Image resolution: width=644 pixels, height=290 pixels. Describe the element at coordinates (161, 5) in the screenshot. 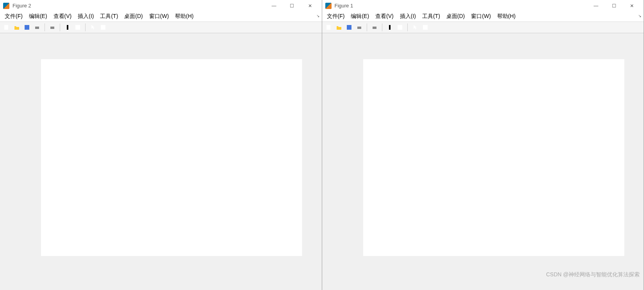

I see `titlebar: Figure 2 — ☐ ✕` at that location.